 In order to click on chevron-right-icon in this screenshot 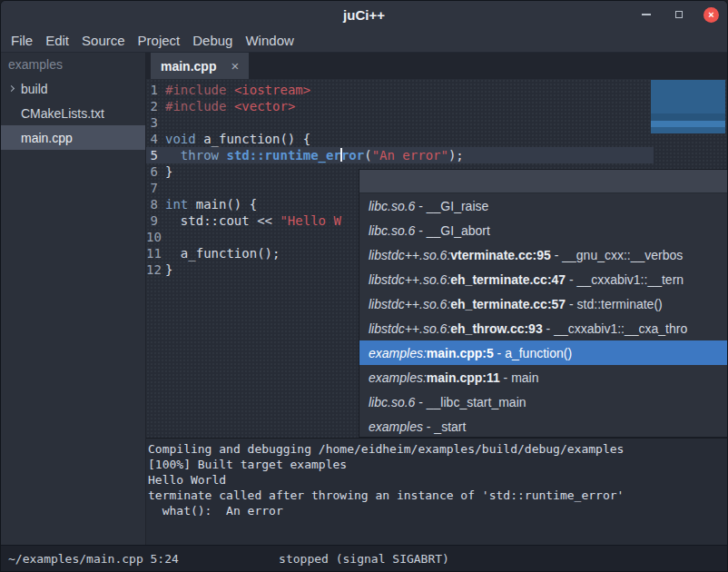, I will do `click(15, 89)`.